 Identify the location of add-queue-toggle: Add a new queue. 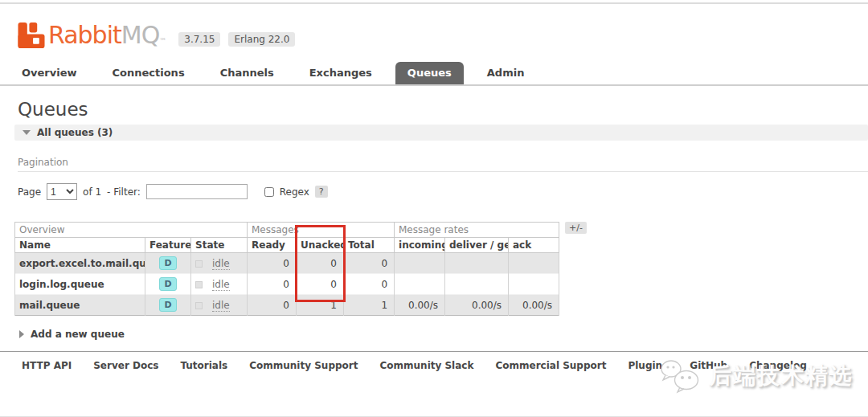
(443, 334).